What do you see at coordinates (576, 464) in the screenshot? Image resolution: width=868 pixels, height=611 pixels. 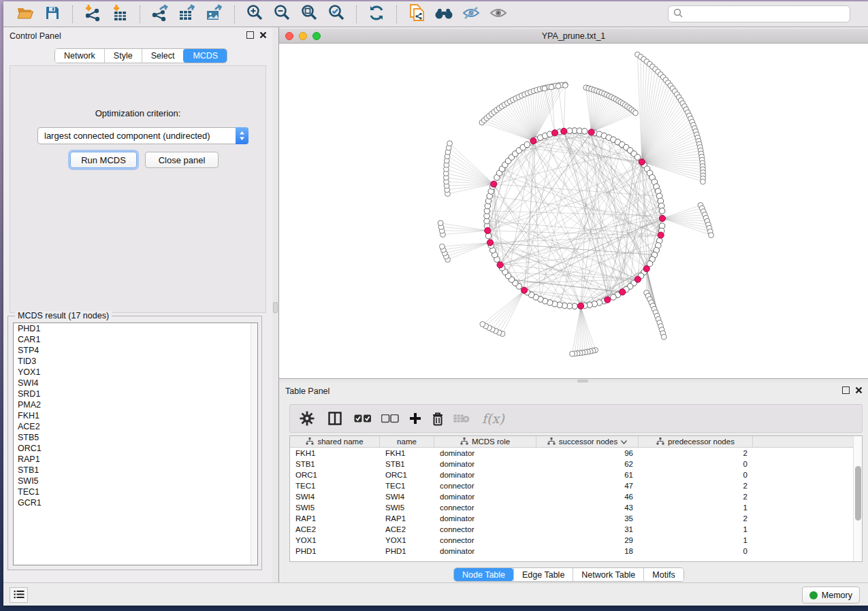 I see `table-row: STB1STB1dominator620` at bounding box center [576, 464].